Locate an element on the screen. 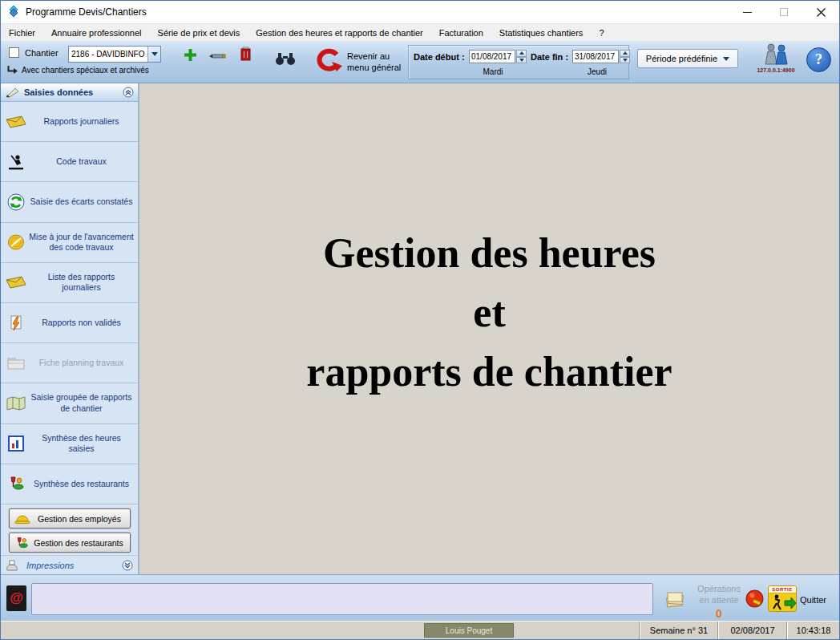 The image size is (840, 640). sidebar-item-synthese-restaurants: Synthèse des restaurants is located at coordinates (69, 484).